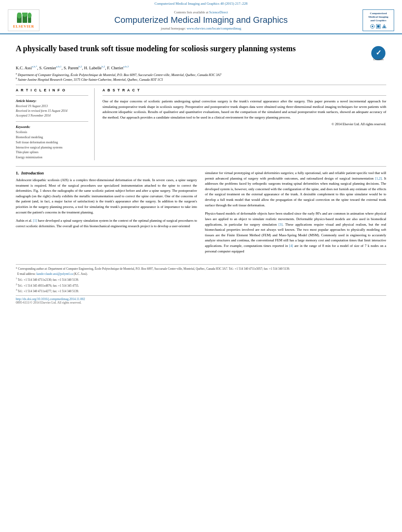  I want to click on affiliation-b: b Sainte-Justine Hospital Research Cente…, so click(201, 80).